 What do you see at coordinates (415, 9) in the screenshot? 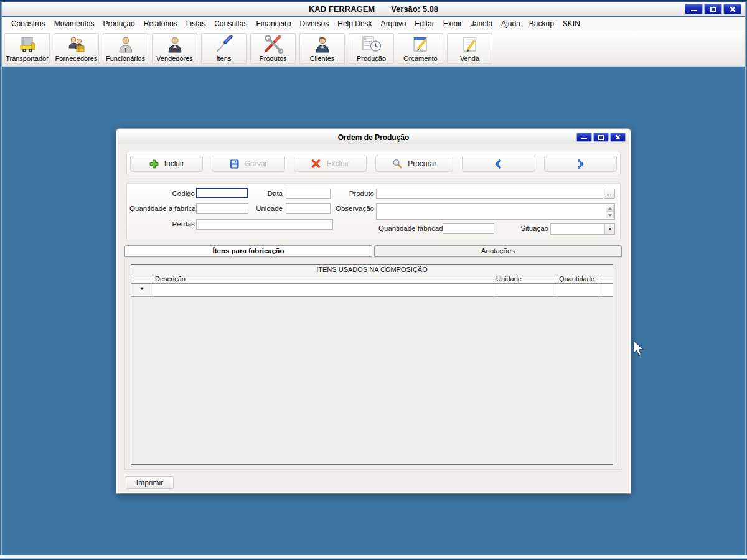
I see `app-version: Versão: 5.08` at bounding box center [415, 9].